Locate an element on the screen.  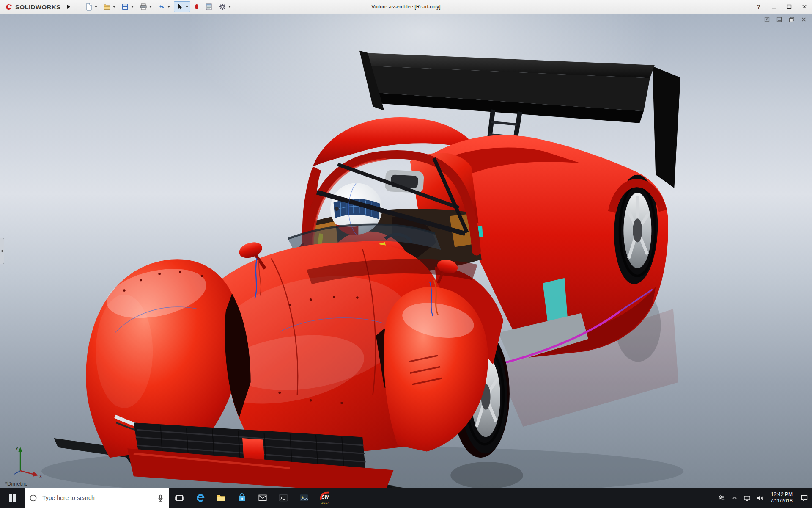
maximize-icon is located at coordinates (789, 7).